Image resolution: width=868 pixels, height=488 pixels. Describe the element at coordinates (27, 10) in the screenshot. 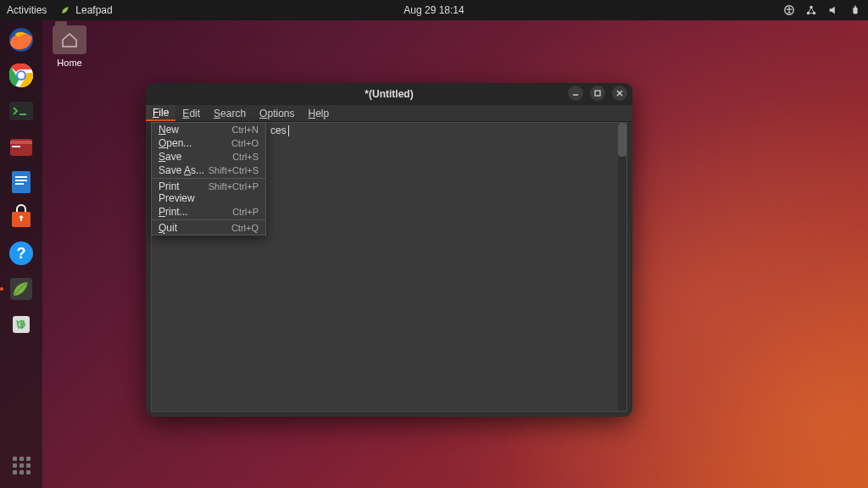

I see `activities-button: Activities` at that location.